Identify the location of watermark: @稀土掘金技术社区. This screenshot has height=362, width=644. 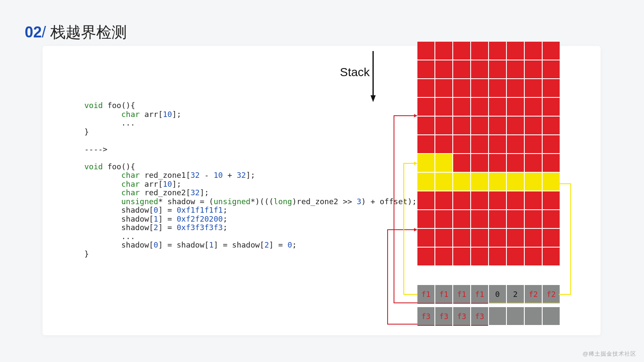
(610, 354).